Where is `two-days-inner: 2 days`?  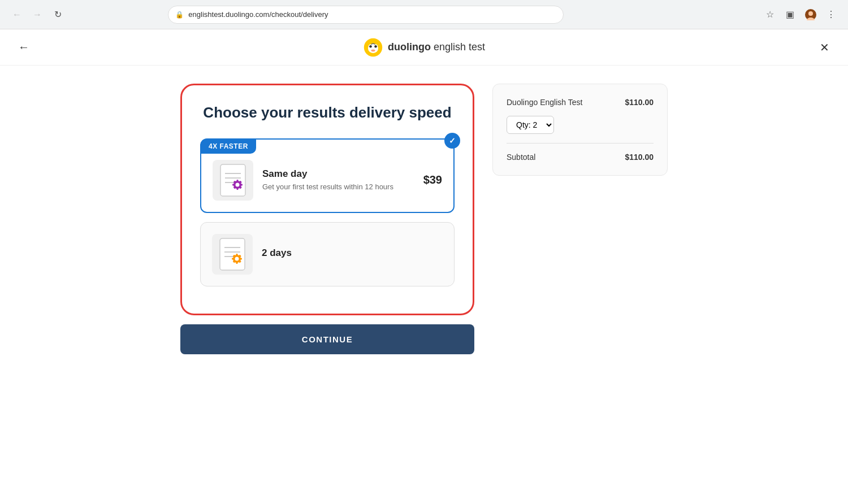 two-days-inner: 2 days is located at coordinates (327, 254).